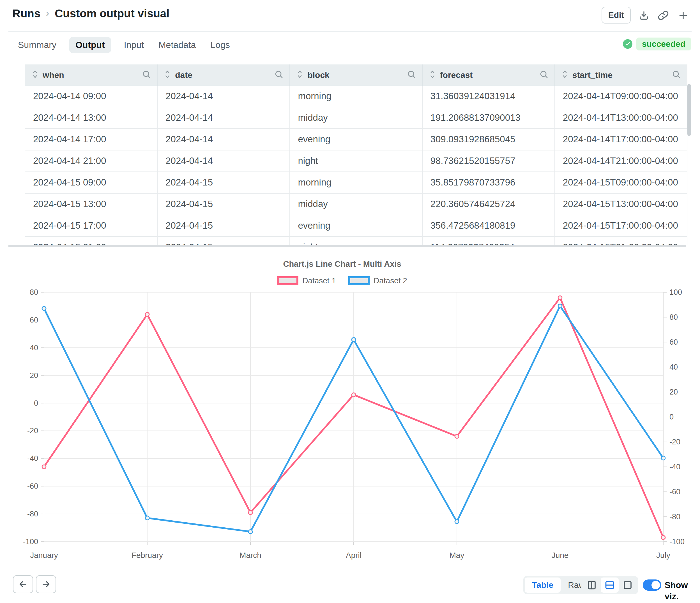  Describe the element at coordinates (92, 118) in the screenshot. I see `table-cell: 2024-04-14 13:00` at that location.